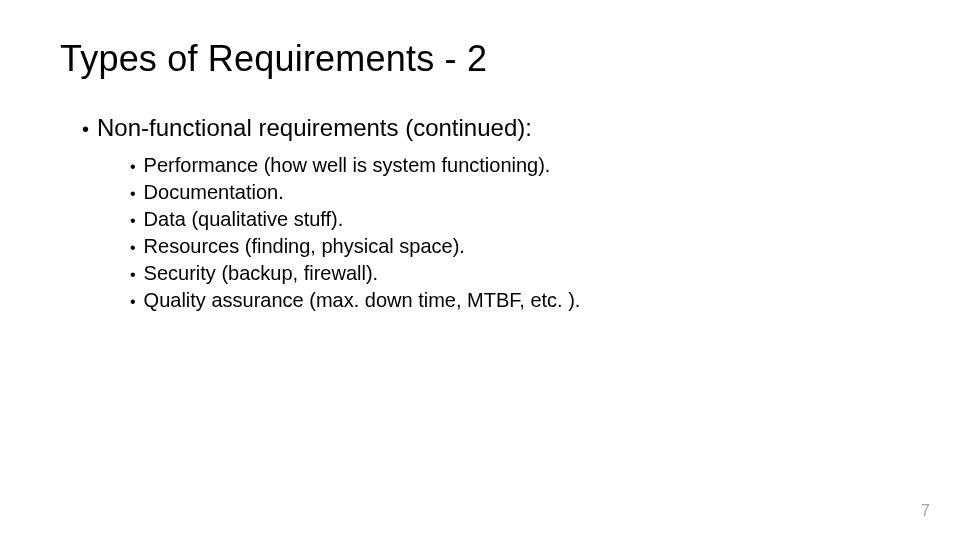  I want to click on list-item: • Quality assurance (max. down time, MTB…, so click(515, 300).